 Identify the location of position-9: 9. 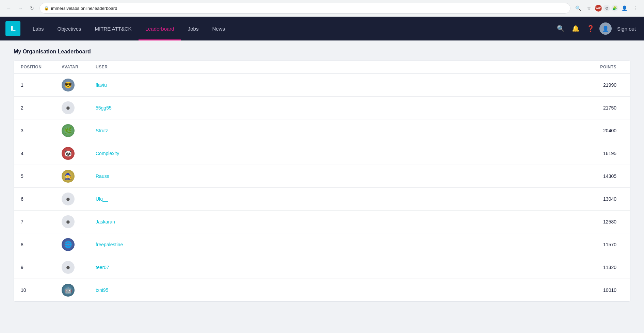
(41, 267).